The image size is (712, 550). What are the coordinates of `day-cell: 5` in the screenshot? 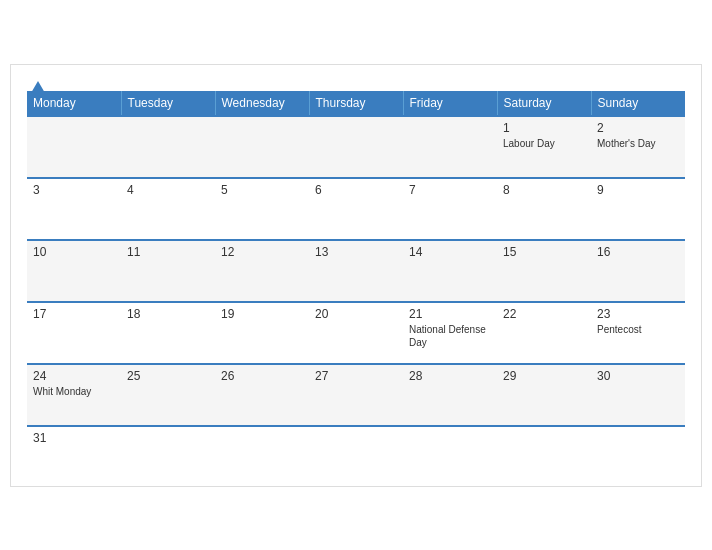 It's located at (262, 209).